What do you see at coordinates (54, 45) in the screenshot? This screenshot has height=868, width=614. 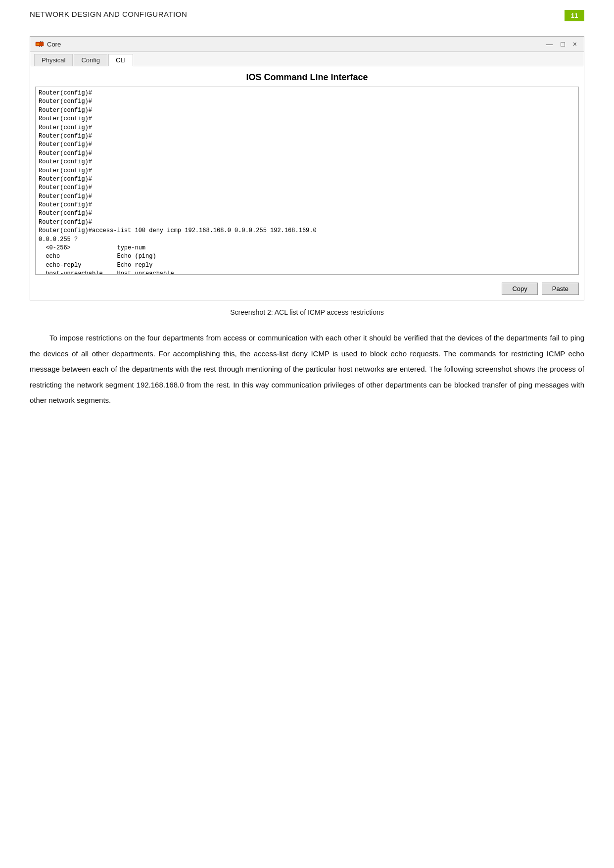 I see `window-title-label: Core` at bounding box center [54, 45].